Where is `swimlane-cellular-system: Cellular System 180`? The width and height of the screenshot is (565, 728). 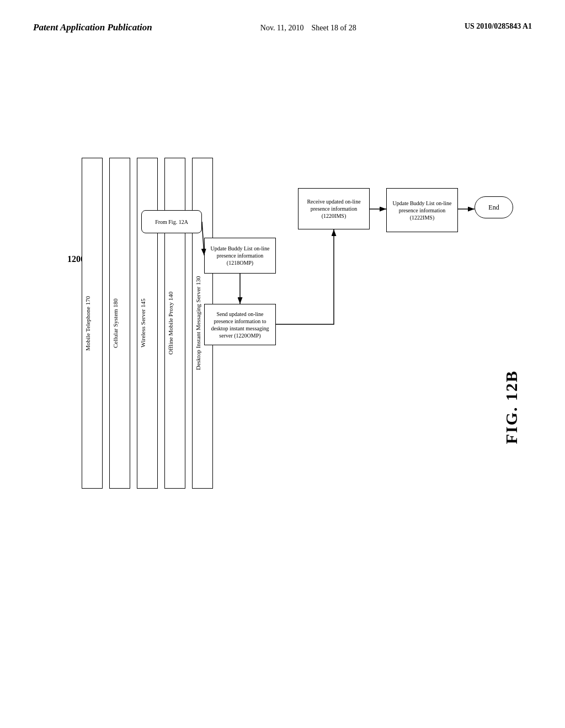 swimlane-cellular-system: Cellular System 180 is located at coordinates (120, 323).